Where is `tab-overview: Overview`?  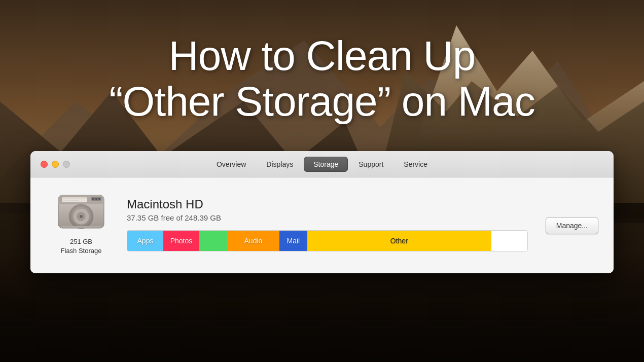 tab-overview: Overview is located at coordinates (231, 164).